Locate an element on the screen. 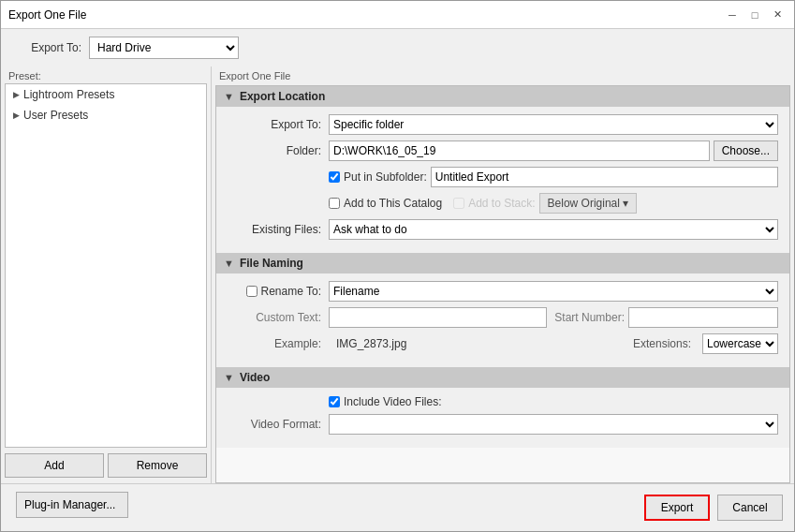 This screenshot has height=532, width=795. below-original-label: Below Original is located at coordinates (584, 203).